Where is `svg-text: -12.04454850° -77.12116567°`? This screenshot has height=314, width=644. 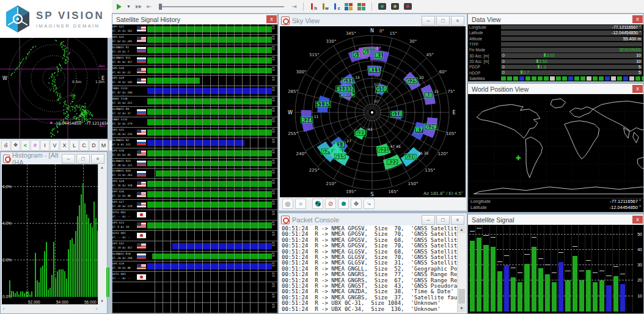
svg-text: -12.04454850° -77.12116567° is located at coordinates (81, 123).